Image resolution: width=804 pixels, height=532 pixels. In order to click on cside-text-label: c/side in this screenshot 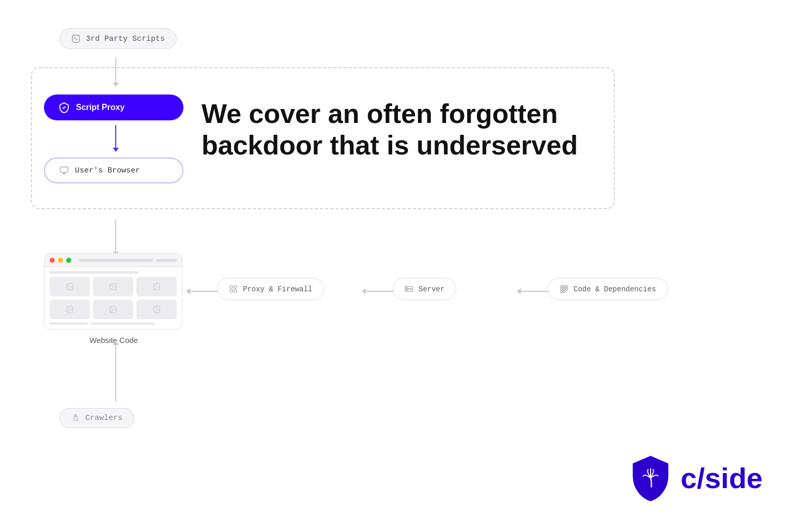, I will do `click(721, 478)`.